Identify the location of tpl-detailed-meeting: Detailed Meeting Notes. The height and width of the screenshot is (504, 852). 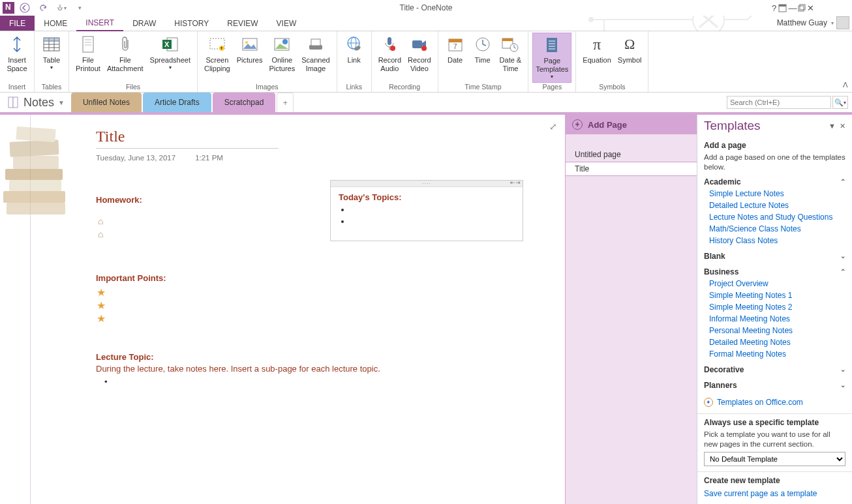
(778, 342).